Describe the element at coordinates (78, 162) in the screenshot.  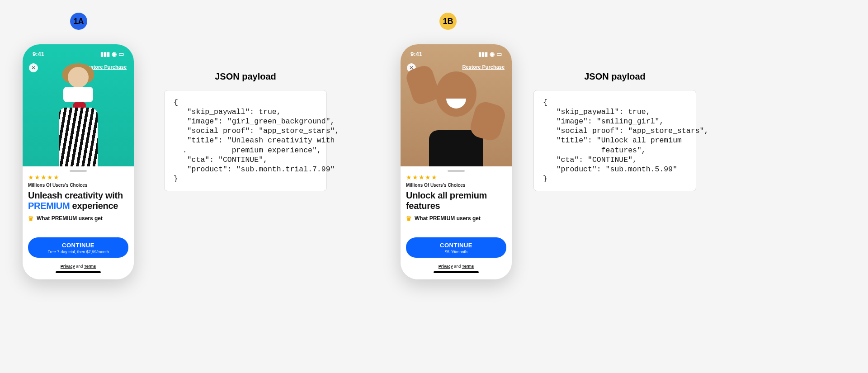
I see `phone-mockup-a: 9:41 ▮▮▮ ◉ ▭ ✕ Restore Purchase ★★★★★ Mi…` at that location.